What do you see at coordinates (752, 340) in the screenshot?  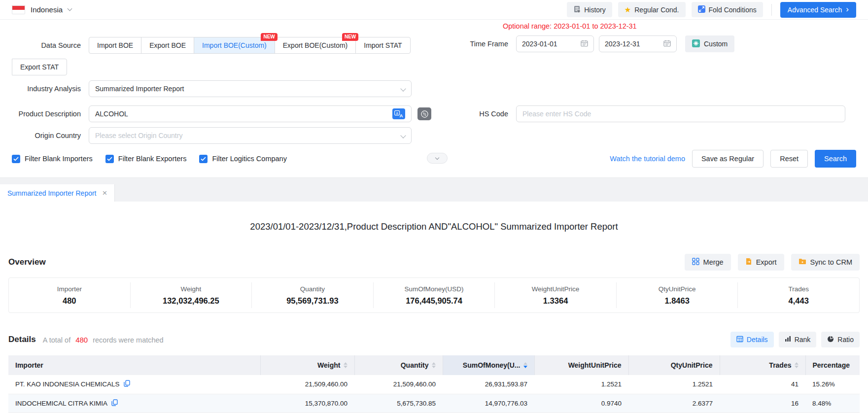 I see `view-details-button: Details` at bounding box center [752, 340].